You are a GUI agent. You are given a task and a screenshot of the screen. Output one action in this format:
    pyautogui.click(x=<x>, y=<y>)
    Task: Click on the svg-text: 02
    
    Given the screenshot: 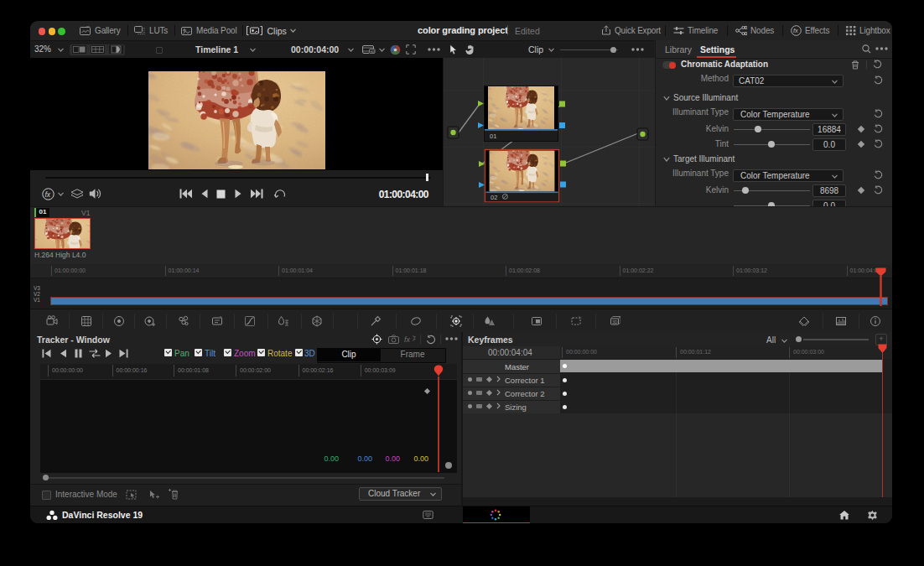 What is the action you would take?
    pyautogui.click(x=494, y=198)
    